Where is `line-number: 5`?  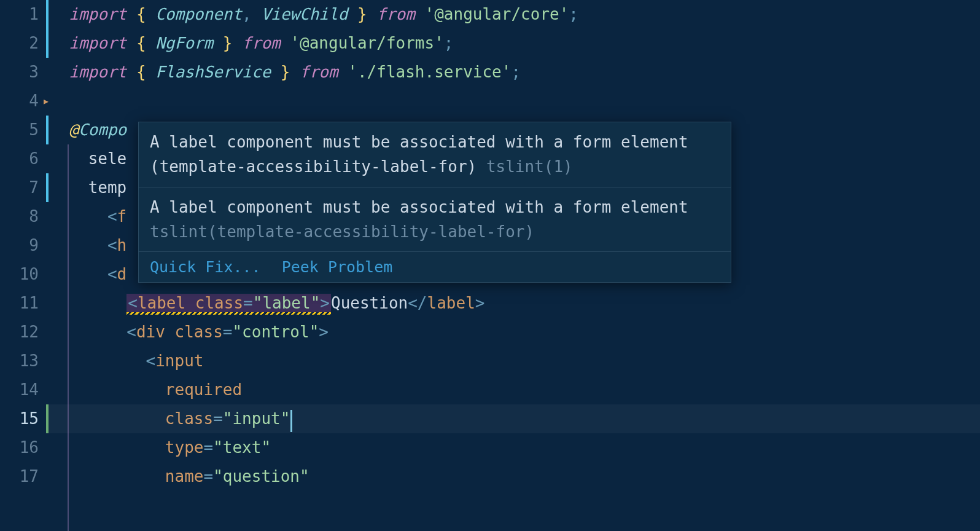 line-number: 5 is located at coordinates (20, 130).